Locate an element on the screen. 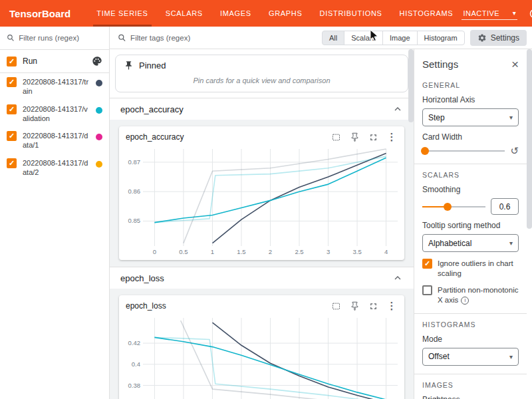 This screenshot has height=399, width=532. partition-x-axis-checkbox is located at coordinates (427, 290).